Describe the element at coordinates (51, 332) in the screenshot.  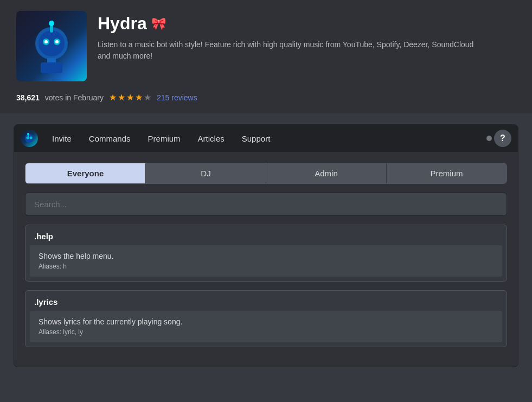
I see `aliases-label-lyrics: Aliases:` at that location.